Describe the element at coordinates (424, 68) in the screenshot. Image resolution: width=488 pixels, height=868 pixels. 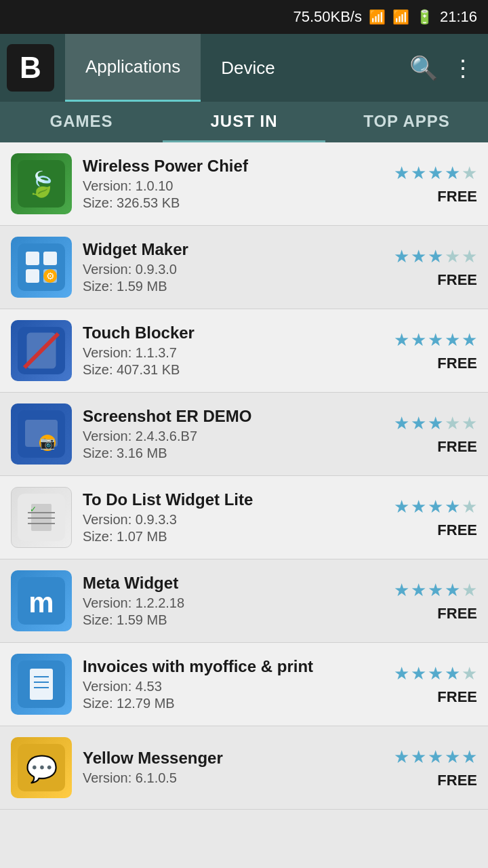
I see `search-icon: 🔍` at that location.